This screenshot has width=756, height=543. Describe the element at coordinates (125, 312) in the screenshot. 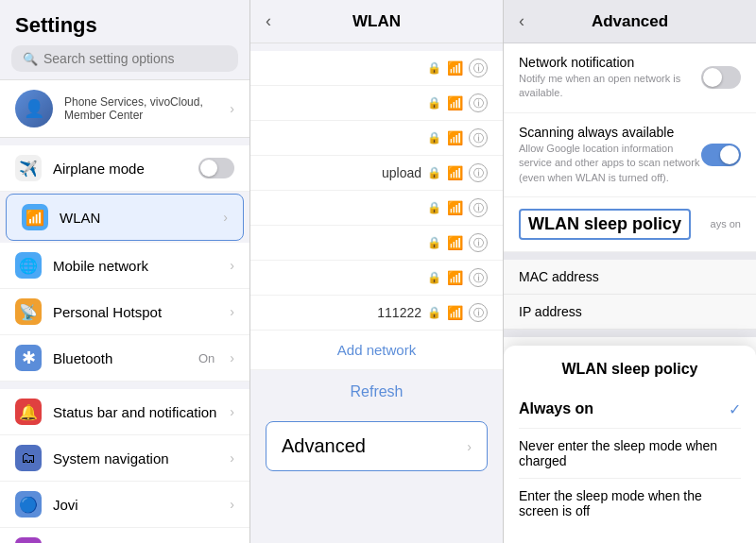

I see `settings-item-hotspot: 📡 Personal Hotspot ›` at that location.